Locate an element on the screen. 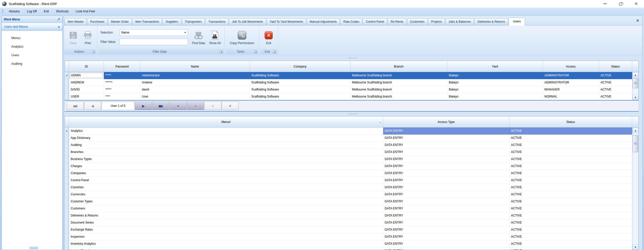 This screenshot has width=644, height=250. users-grid-vscrollbar: ▲ ▼ is located at coordinates (635, 86).